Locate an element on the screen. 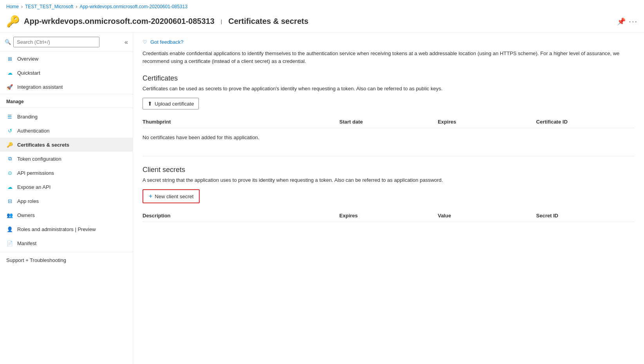 The height and width of the screenshot is (364, 644). cert-col-expires: Expires is located at coordinates (487, 122).